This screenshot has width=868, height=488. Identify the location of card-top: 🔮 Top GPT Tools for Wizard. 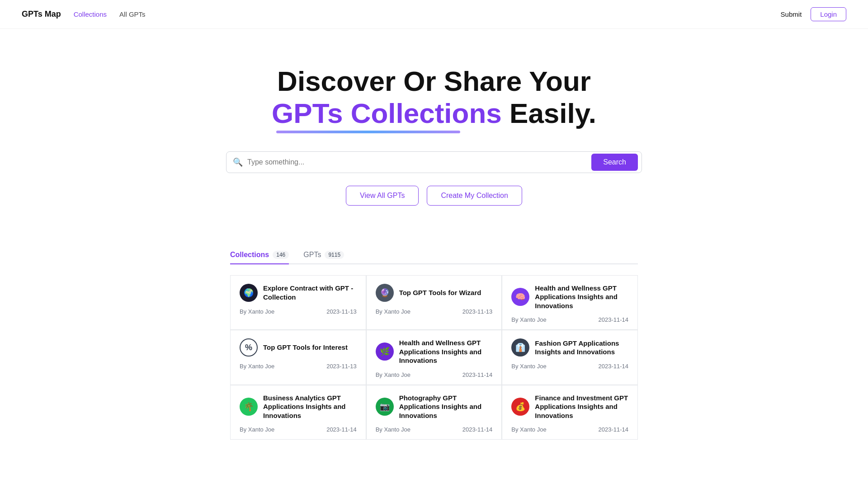
(434, 293).